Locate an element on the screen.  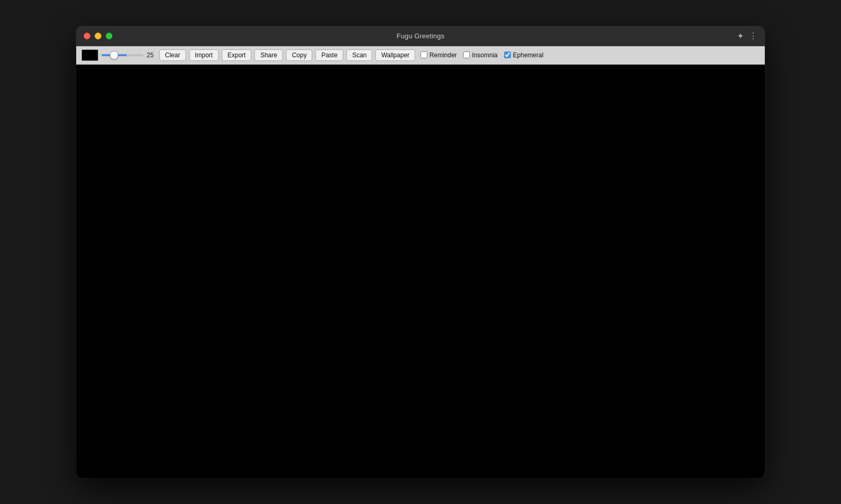
scan-button: Scan is located at coordinates (360, 55).